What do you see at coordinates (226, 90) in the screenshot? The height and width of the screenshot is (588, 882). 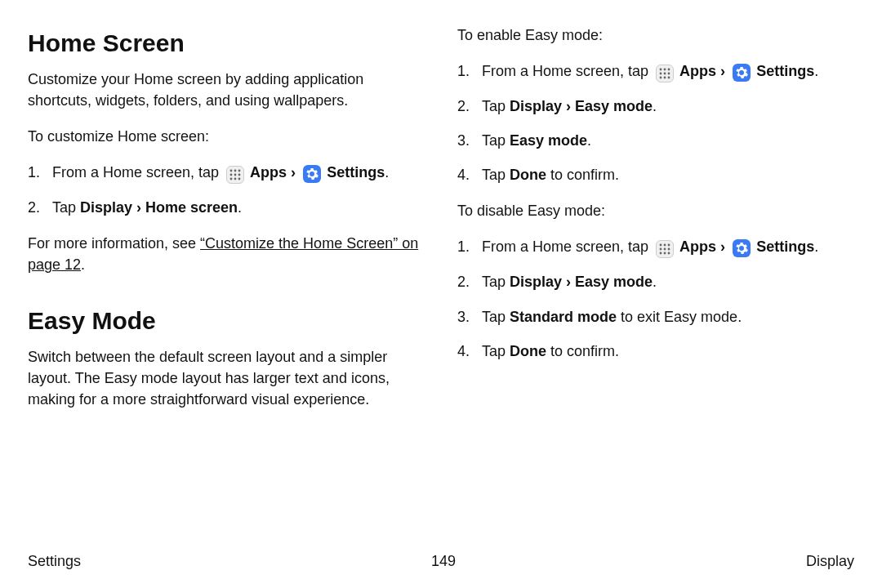 I see `home-screen-desc: Customize your Home screen by adding app…` at bounding box center [226, 90].